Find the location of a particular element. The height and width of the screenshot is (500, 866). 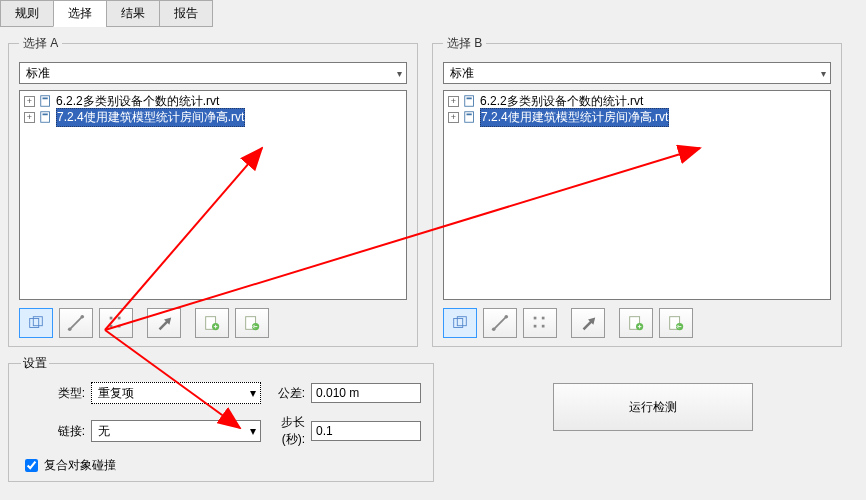

settings-legend: 设置 is located at coordinates (35, 364).